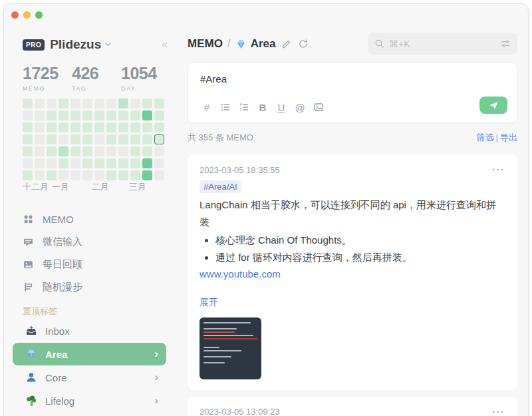 The height and width of the screenshot is (416, 532). I want to click on pinned-tag-lifelog: Lifelog›, so click(89, 401).